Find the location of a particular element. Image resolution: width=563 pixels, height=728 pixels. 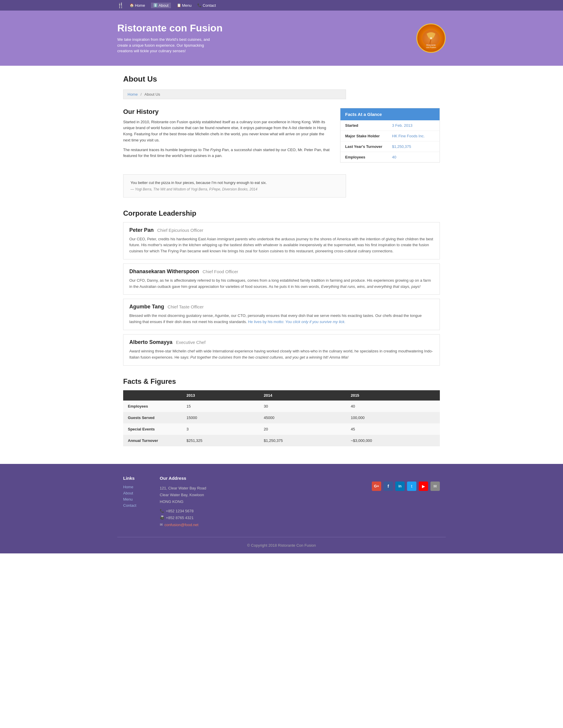

ff-cell-events-2014: 20 is located at coordinates (303, 429).